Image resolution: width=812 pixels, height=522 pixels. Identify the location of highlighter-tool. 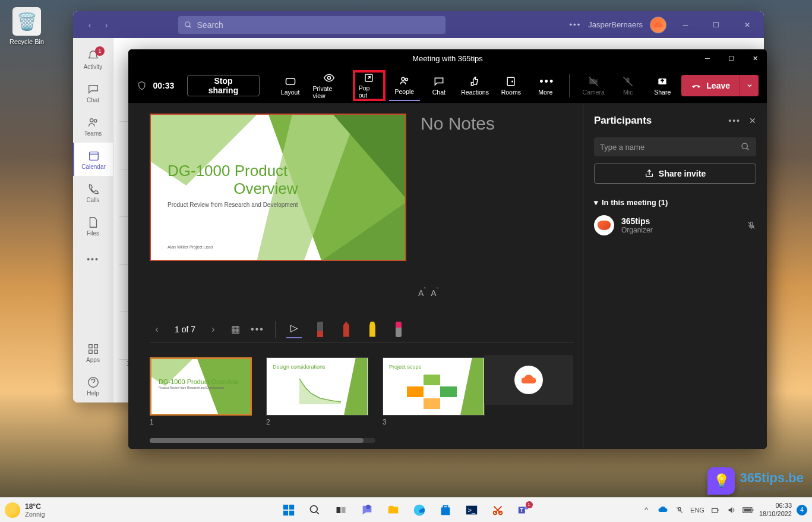
(372, 329).